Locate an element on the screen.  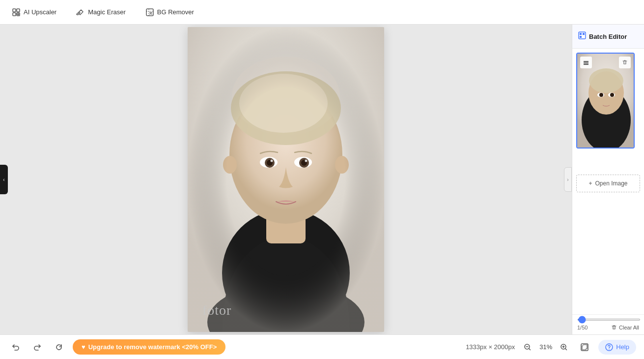
zoom-level: 31% is located at coordinates (546, 347).